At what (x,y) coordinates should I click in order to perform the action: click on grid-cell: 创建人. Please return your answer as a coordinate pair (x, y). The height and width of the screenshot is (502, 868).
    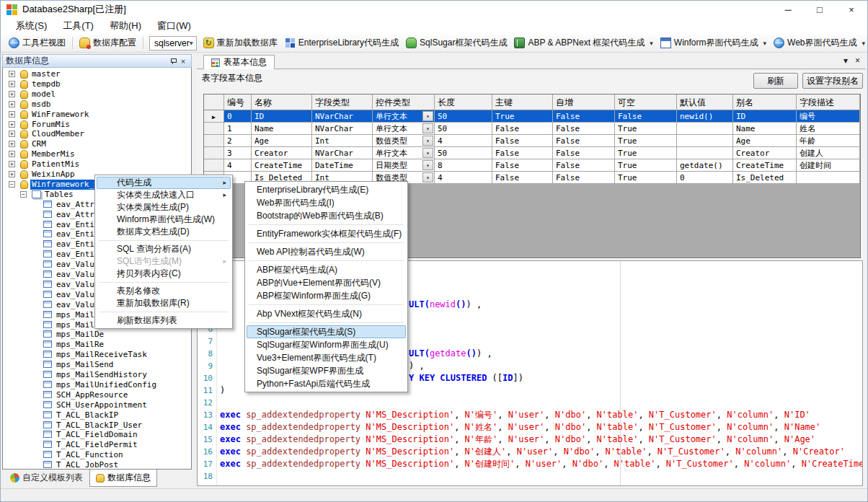
    Looking at the image, I should click on (828, 153).